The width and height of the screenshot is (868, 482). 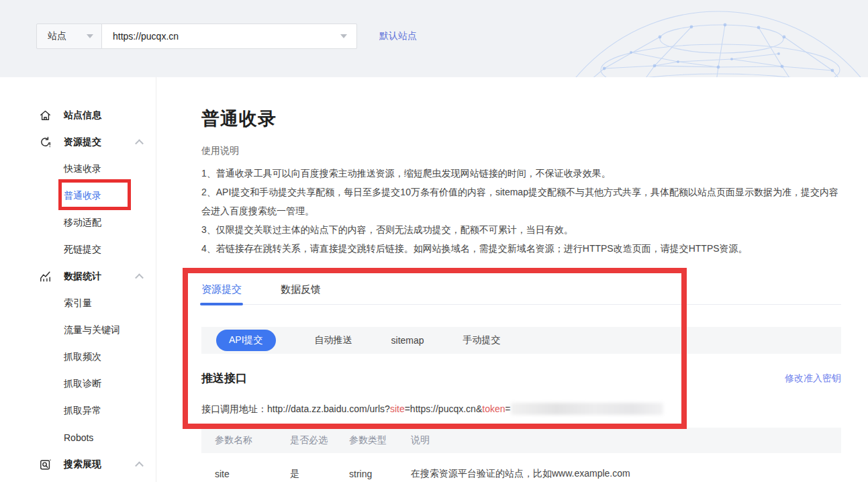 I want to click on sidebar-item-label: 快速收录, so click(x=83, y=169).